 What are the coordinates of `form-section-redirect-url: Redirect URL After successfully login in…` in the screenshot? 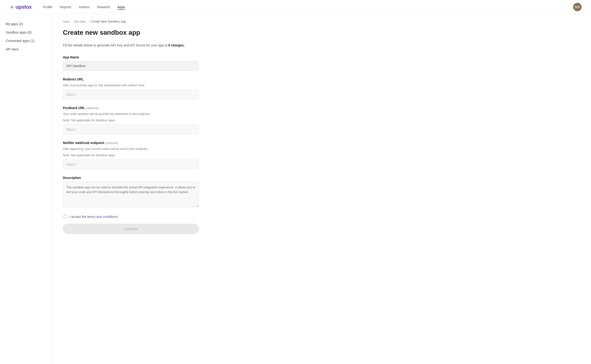 It's located at (152, 88).